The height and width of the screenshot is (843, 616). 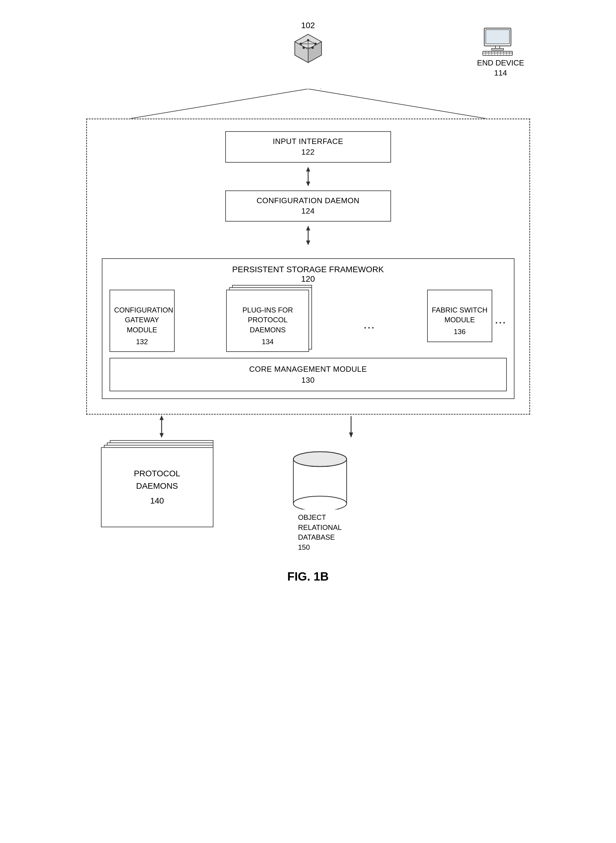 What do you see at coordinates (308, 53) in the screenshot?
I see `top-area: 102` at bounding box center [308, 53].